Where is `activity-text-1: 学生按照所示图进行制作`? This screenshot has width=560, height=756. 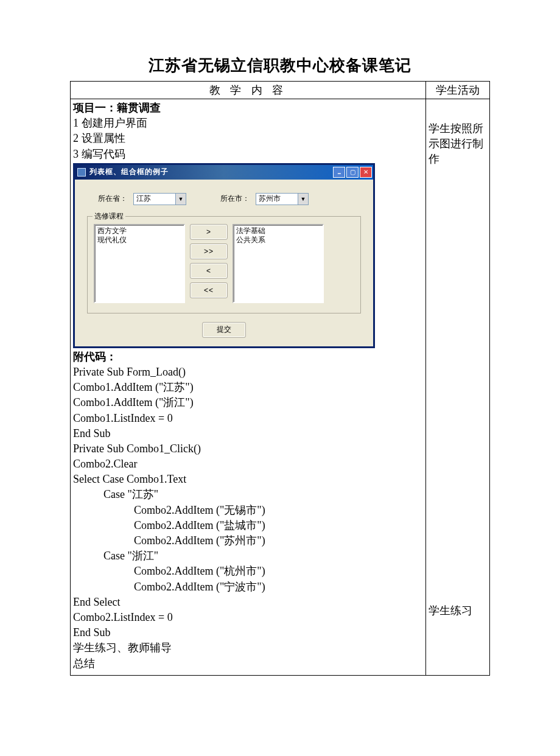
activity-text-1: 学生按照所示图进行制作 is located at coordinates (458, 144).